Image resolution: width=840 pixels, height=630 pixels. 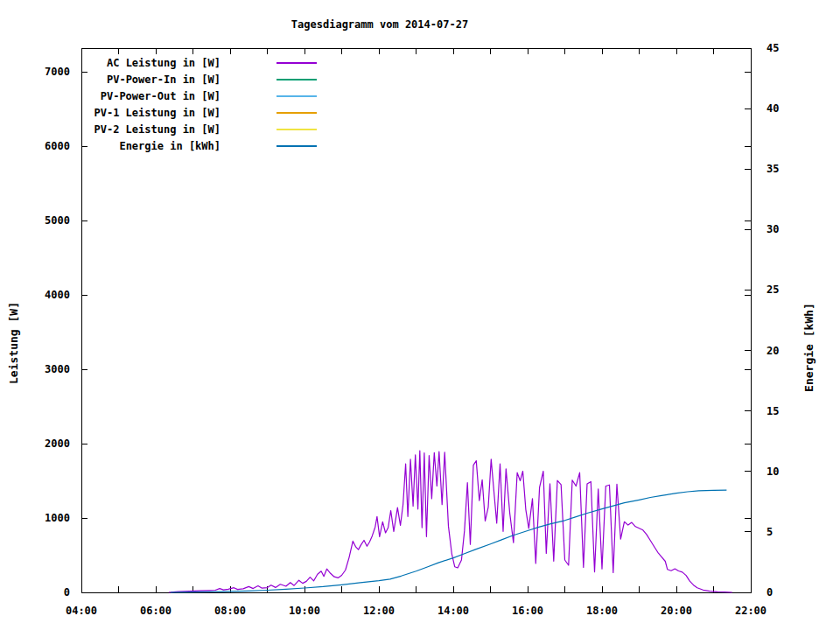 I want to click on legend-label: PV-2 Leistung in [W], so click(x=136, y=130).